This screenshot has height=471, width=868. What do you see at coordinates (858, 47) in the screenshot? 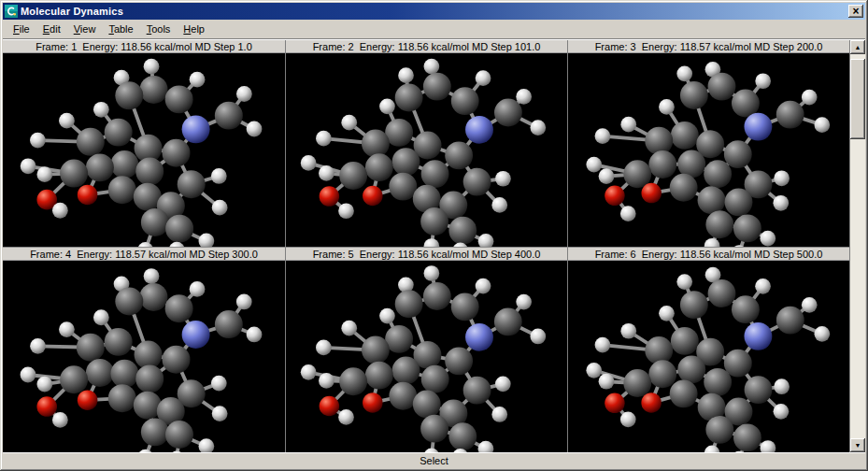
I see `scroll-up-button: ▲` at bounding box center [858, 47].